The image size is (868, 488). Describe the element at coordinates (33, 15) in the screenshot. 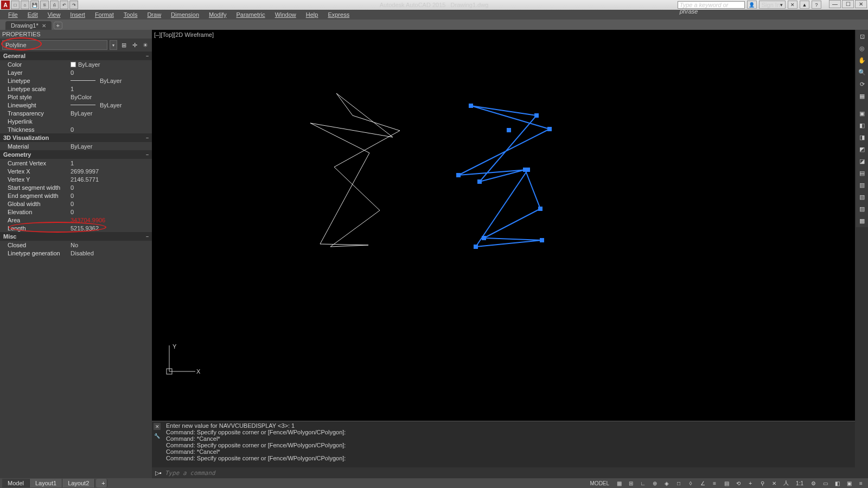

I see `menu-edit: Edit` at that location.